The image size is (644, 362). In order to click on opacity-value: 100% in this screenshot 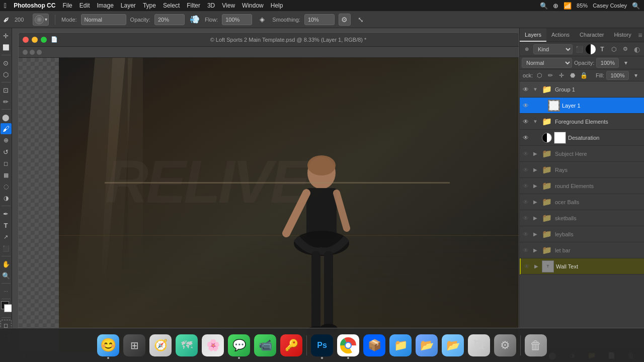, I will do `click(608, 63)`.